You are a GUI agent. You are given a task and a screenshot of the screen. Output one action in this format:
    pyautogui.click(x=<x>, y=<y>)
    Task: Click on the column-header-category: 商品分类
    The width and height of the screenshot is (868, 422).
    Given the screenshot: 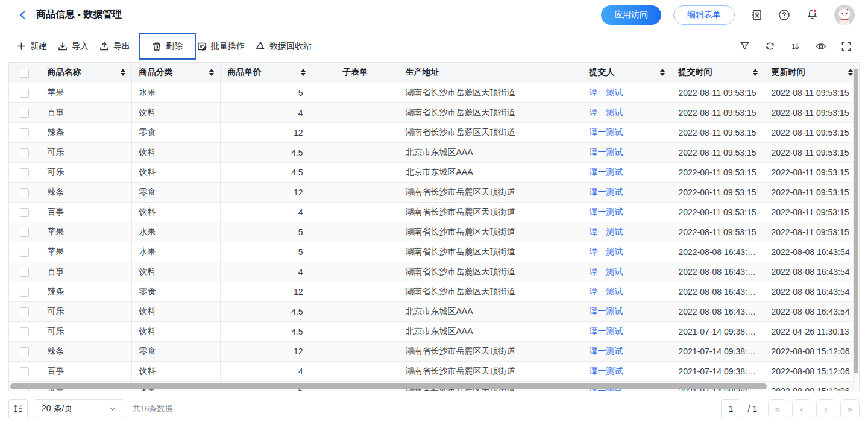 What is the action you would take?
    pyautogui.click(x=176, y=72)
    